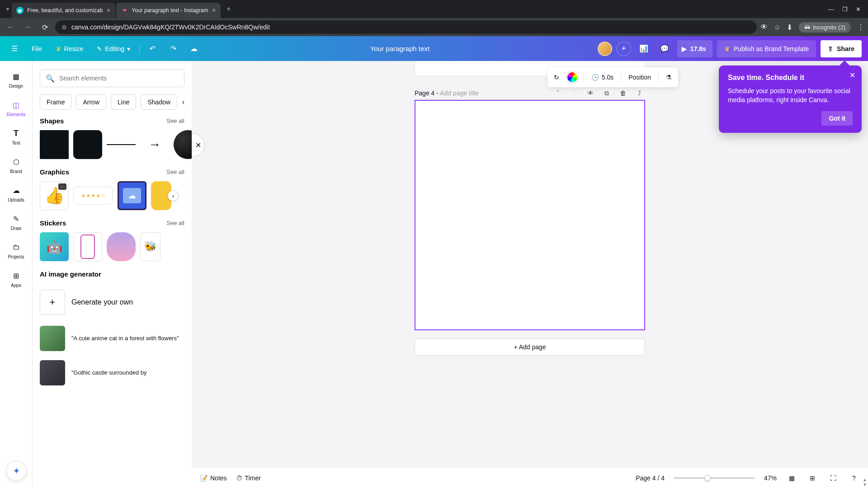 The image size is (868, 488). What do you see at coordinates (173, 196) in the screenshot?
I see `graphics-next: ›` at bounding box center [173, 196].